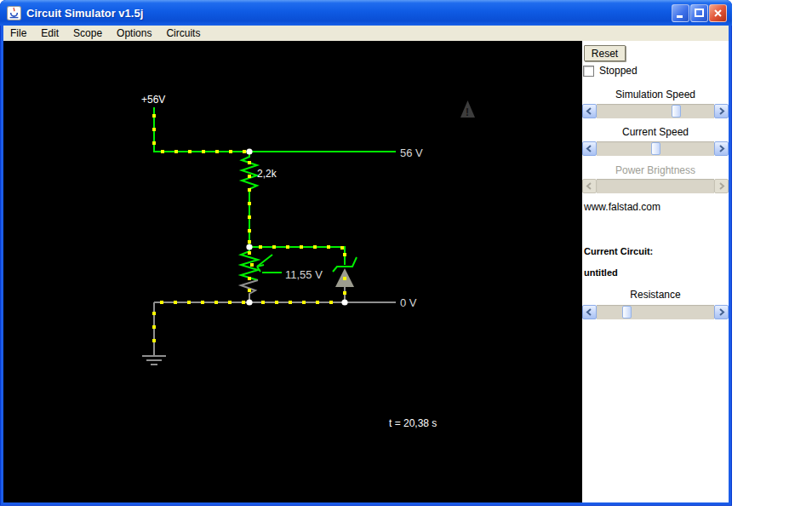  Describe the element at coordinates (700, 14) in the screenshot. I see `maximize-button` at that location.